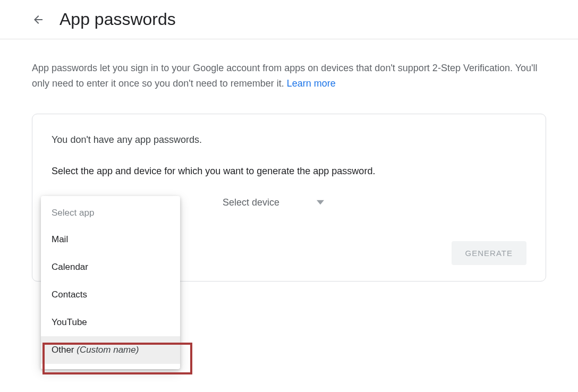  Describe the element at coordinates (289, 76) in the screenshot. I see `description-text: App passwords let you sign in to your Go…` at that location.